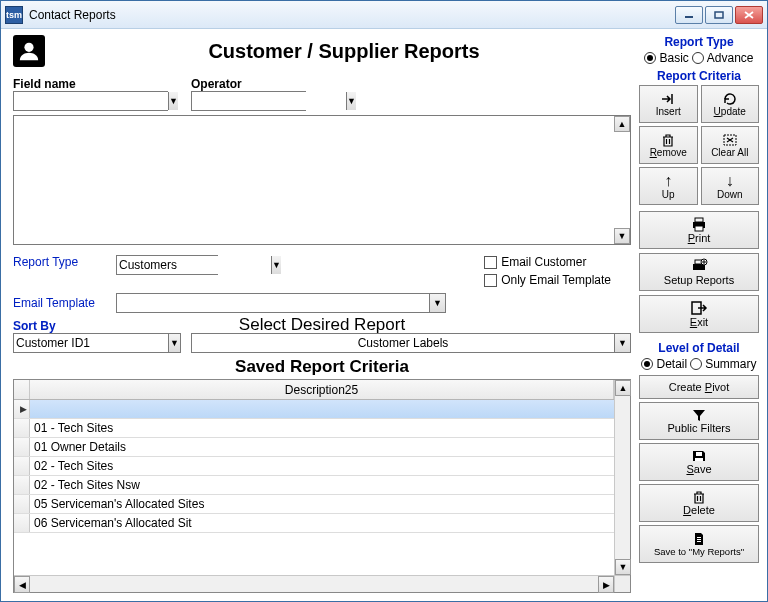  Describe the element at coordinates (730, 140) in the screenshot. I see `clear-all-icon` at that location.